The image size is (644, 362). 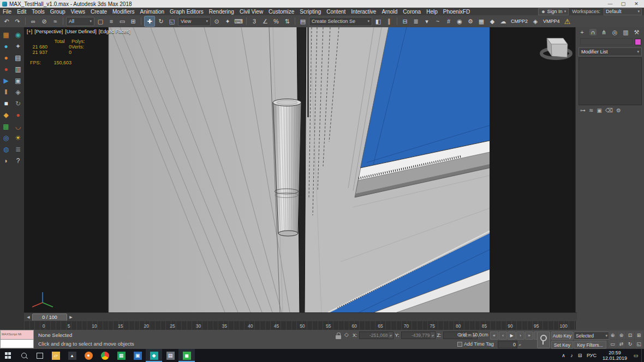 What do you see at coordinates (38, 12) in the screenshot?
I see `menu-tools: Tools` at bounding box center [38, 12].